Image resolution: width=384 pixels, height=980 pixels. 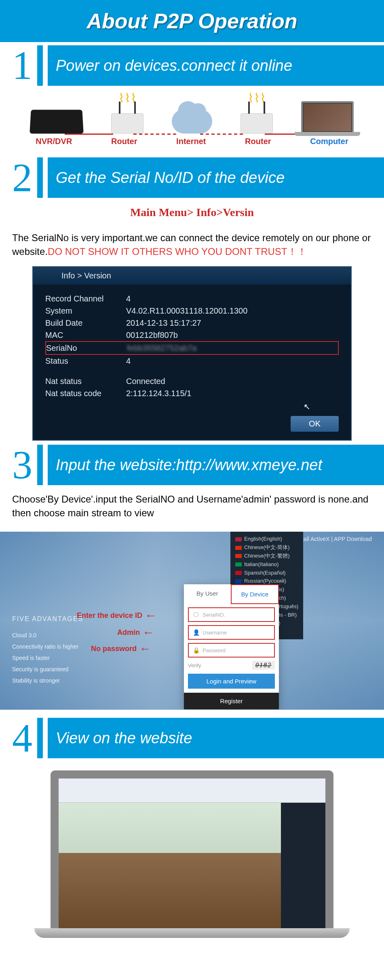 I want to click on camera-feed, so click(x=170, y=865).